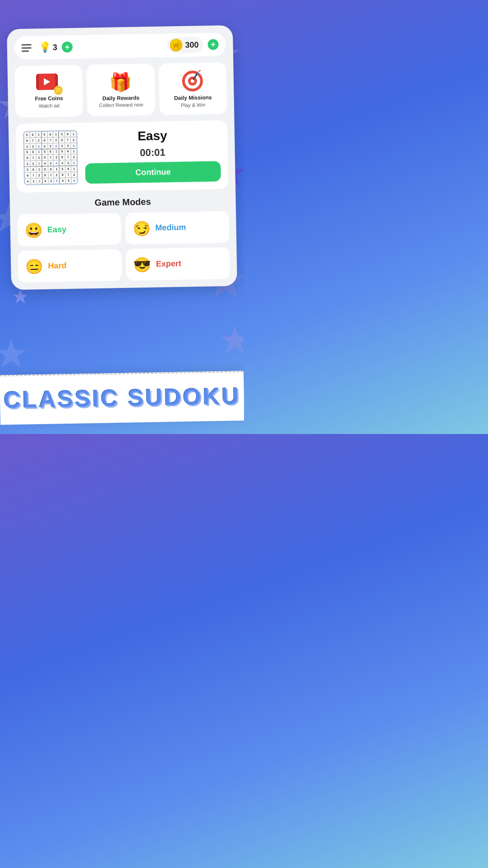  What do you see at coordinates (169, 264) in the screenshot?
I see `expert-label: Expert` at bounding box center [169, 264].